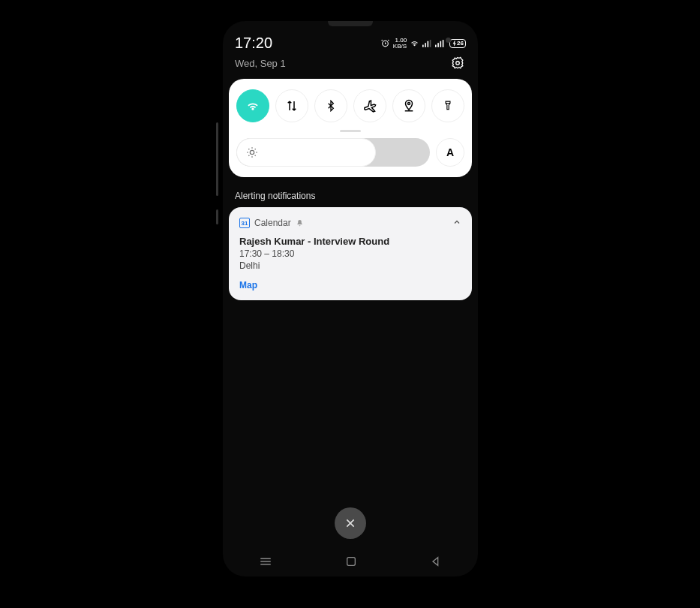 The image size is (700, 608). Describe the element at coordinates (450, 152) in the screenshot. I see `auto-brightness-label: A` at that location.